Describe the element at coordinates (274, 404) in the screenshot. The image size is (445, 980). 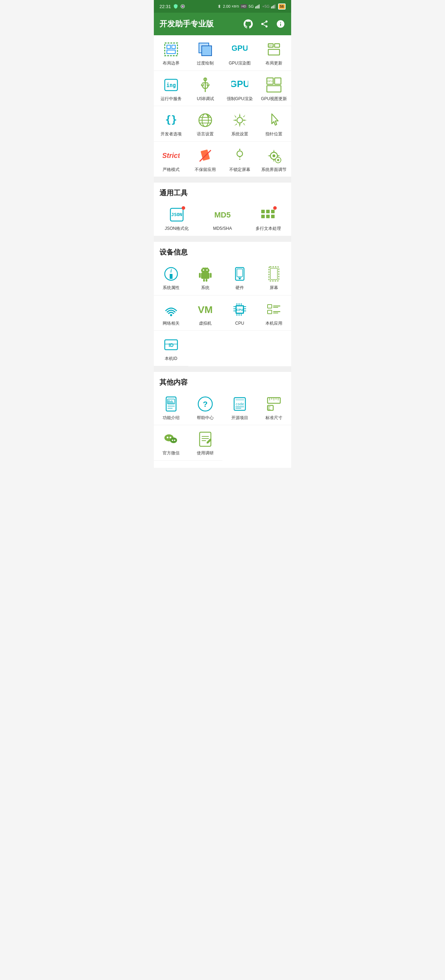
I see `standard-size-icon-wrapper` at that location.